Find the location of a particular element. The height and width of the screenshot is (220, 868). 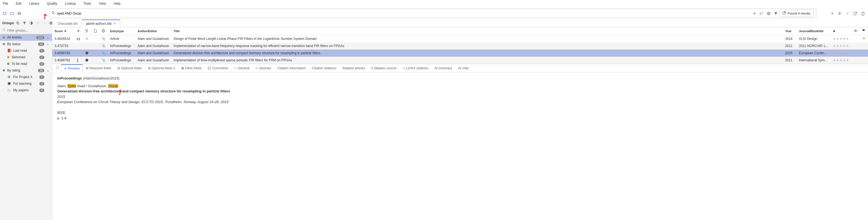

preview-tab-citation-information: Citation information is located at coordinates (291, 68).